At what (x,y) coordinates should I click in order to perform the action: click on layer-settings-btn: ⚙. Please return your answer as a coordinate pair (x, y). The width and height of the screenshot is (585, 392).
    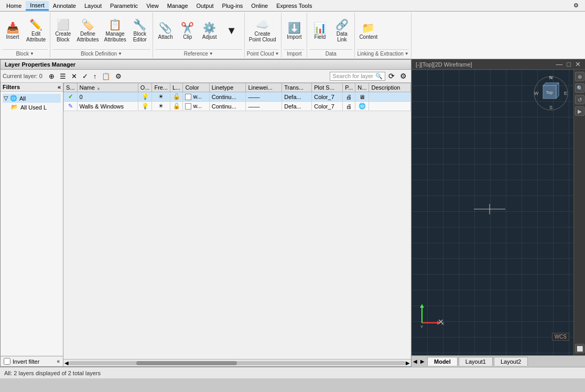
    Looking at the image, I should click on (404, 76).